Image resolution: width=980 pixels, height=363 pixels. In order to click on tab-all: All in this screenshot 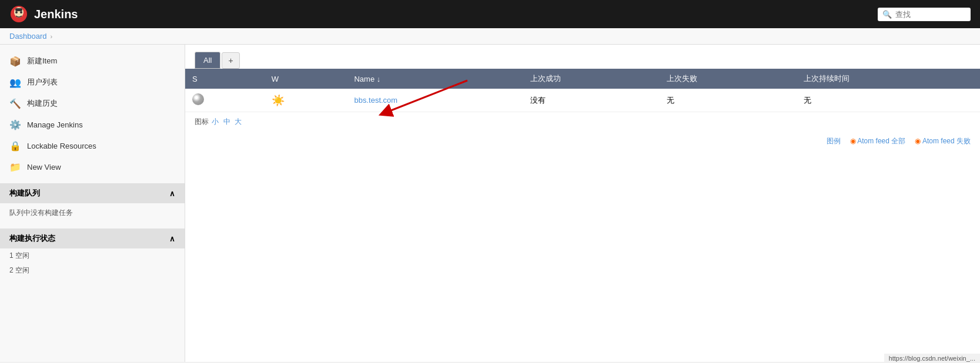, I will do `click(208, 60)`.